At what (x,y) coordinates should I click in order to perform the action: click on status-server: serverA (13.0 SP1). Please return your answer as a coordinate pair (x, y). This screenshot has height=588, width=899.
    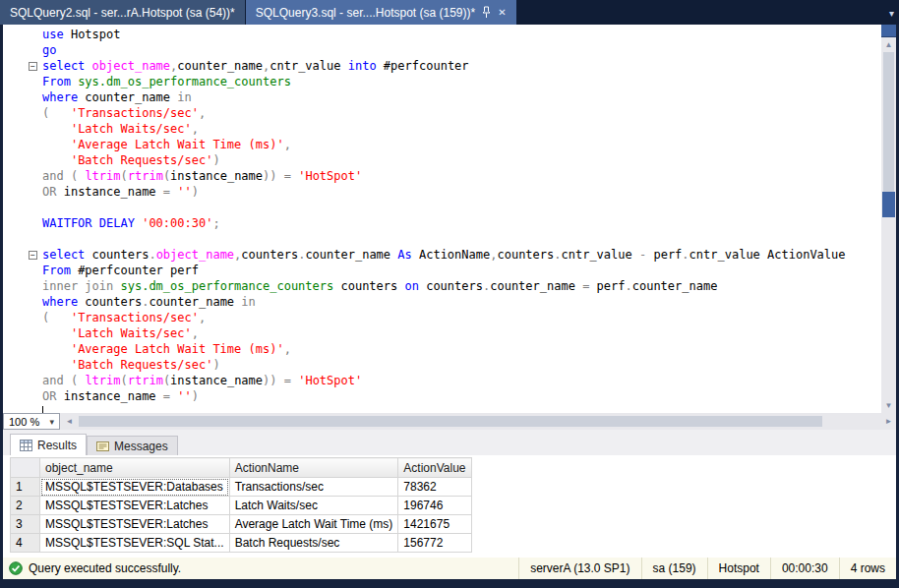
    Looking at the image, I should click on (579, 568).